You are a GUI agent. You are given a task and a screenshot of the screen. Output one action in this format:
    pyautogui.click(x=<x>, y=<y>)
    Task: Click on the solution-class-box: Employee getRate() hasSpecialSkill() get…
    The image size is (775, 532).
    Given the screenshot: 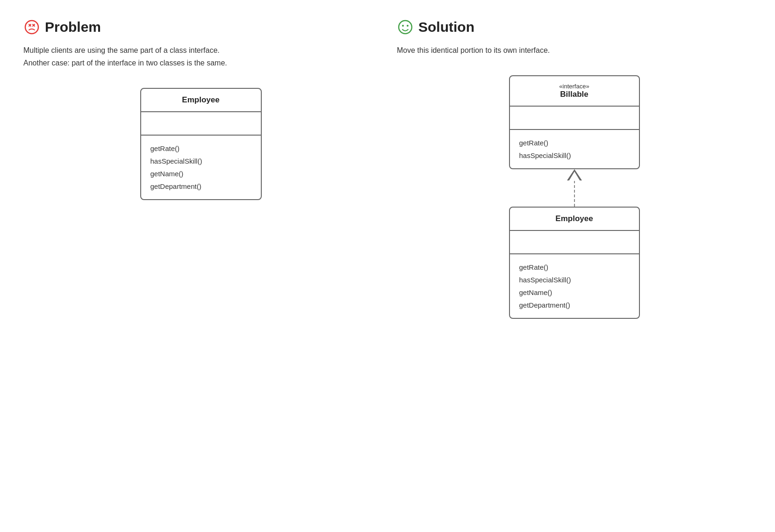 What is the action you would take?
    pyautogui.click(x=574, y=263)
    